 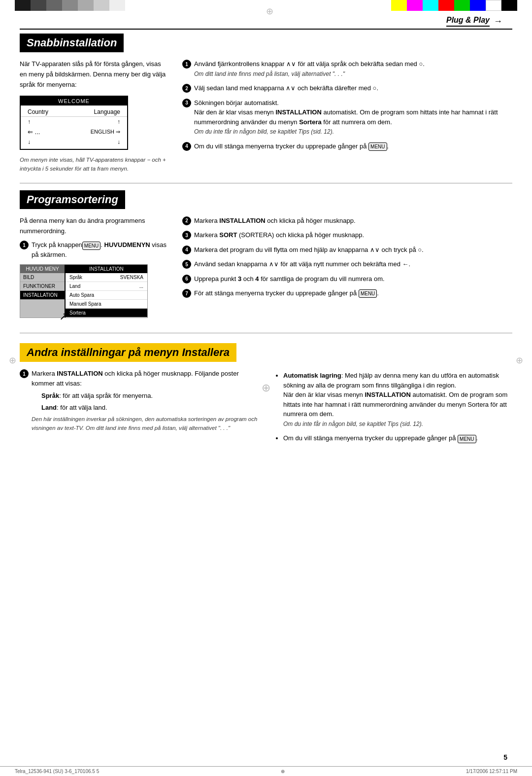 I want to click on s2-step5-content: Använd sedan knapparna ∧∨ för att välja …, so click(x=353, y=264).